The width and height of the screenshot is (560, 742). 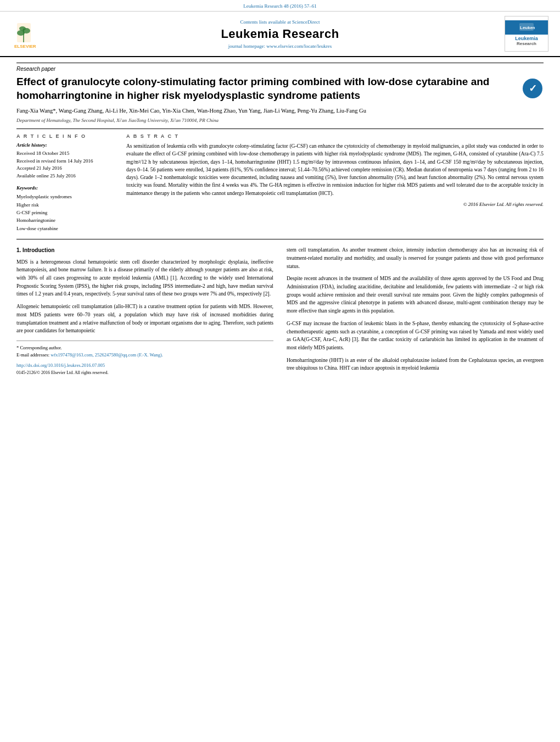 What do you see at coordinates (66, 176) in the screenshot?
I see `available-date: Available online 25 July 2016` at bounding box center [66, 176].